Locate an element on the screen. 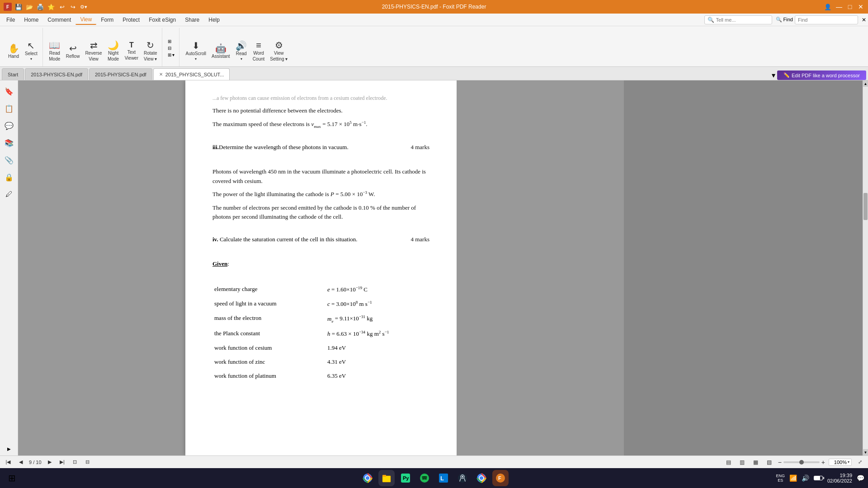  scroll-down: ▼ is located at coordinates (865, 452).